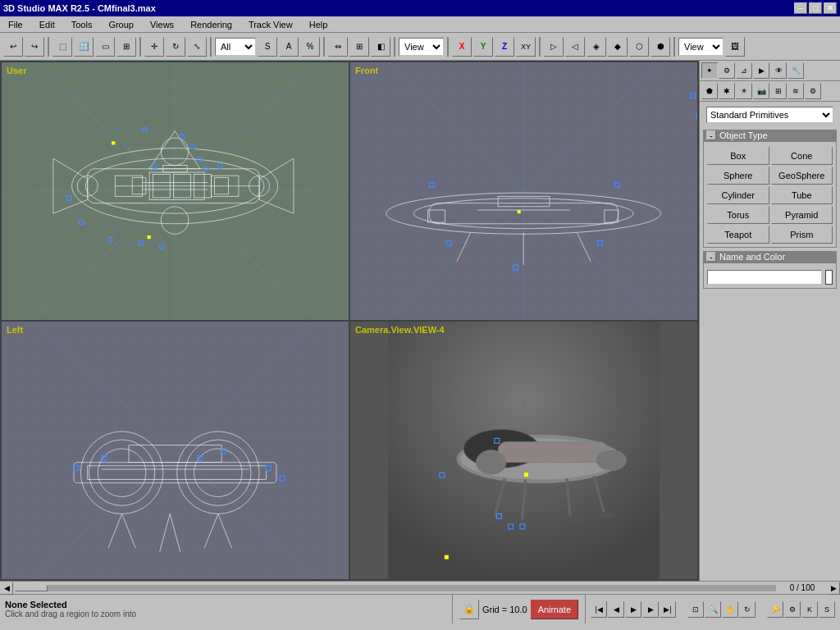 This screenshot has width=840, height=630. What do you see at coordinates (633, 609) in the screenshot?
I see `play-btn: ▶` at bounding box center [633, 609].